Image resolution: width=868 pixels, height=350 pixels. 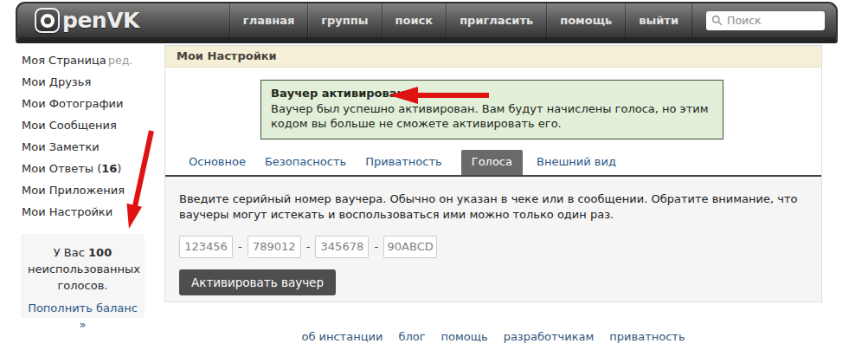 What do you see at coordinates (73, 191) in the screenshot?
I see `sidebar-item-my-apps-label: Мои Приложения` at bounding box center [73, 191].